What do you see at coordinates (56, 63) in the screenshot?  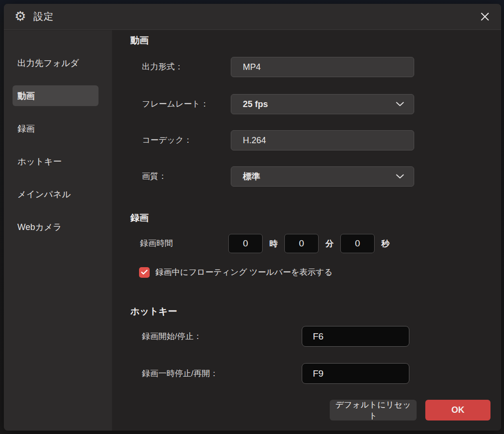 I see `sidebar-item-output-folder: 出力先フォルダ` at bounding box center [56, 63].